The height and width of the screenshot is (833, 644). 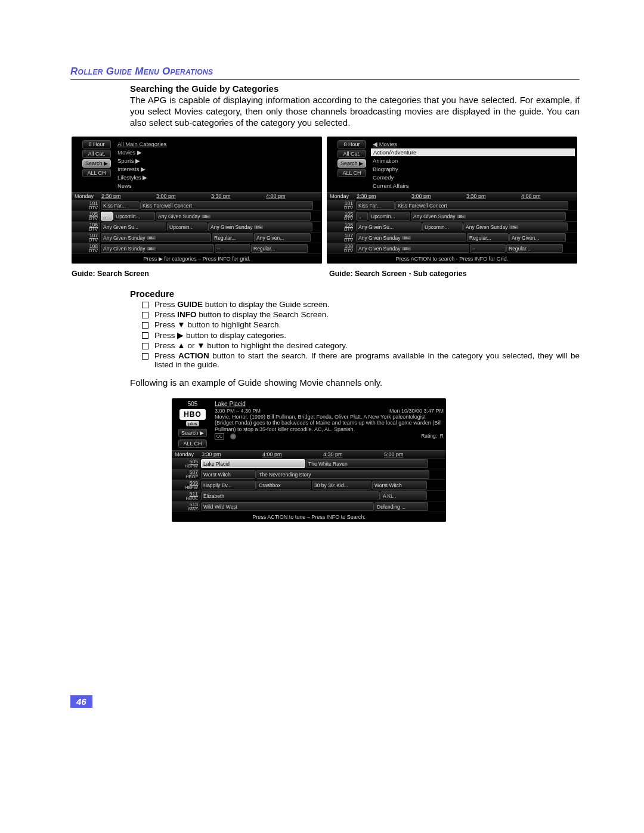 I want to click on procedure-step: Press ▲ or ▼ button to highlight the des…, so click(x=361, y=346).